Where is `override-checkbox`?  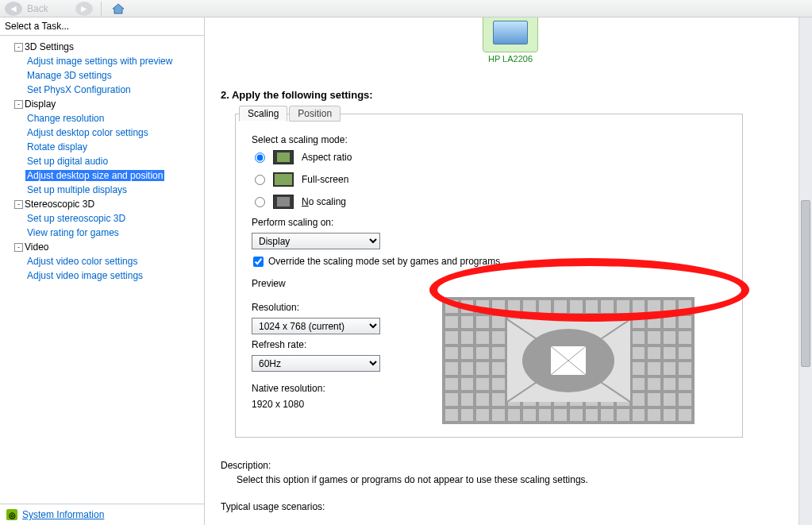
override-checkbox is located at coordinates (259, 262).